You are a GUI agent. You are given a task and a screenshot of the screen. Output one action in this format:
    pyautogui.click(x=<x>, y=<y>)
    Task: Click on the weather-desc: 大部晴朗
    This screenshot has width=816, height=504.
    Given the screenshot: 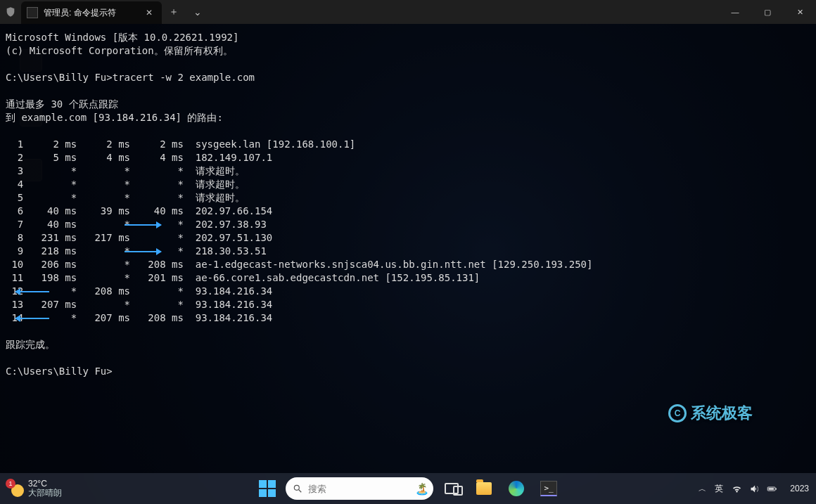 What is the action you would take?
    pyautogui.click(x=45, y=493)
    